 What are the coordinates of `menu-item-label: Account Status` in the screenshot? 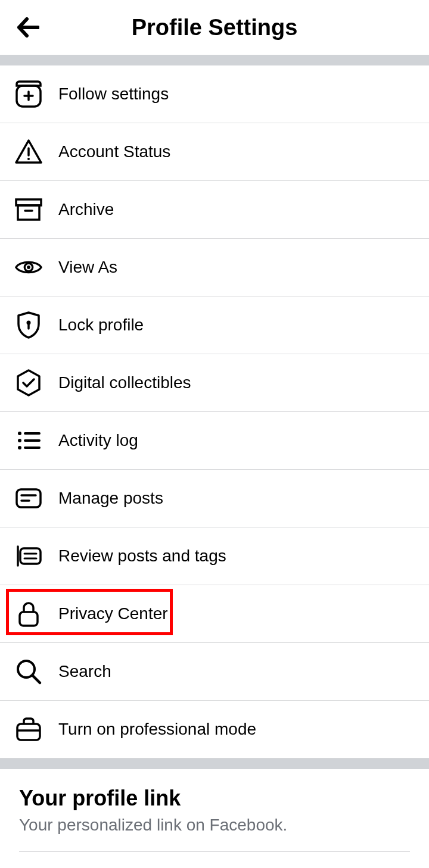 It's located at (114, 152).